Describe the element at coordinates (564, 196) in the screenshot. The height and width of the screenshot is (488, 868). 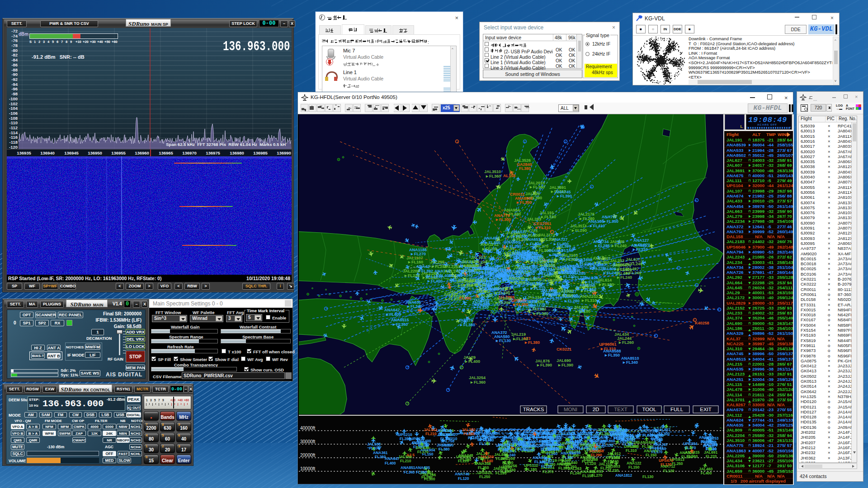
I see `svg-text: ►FL390` at that location.